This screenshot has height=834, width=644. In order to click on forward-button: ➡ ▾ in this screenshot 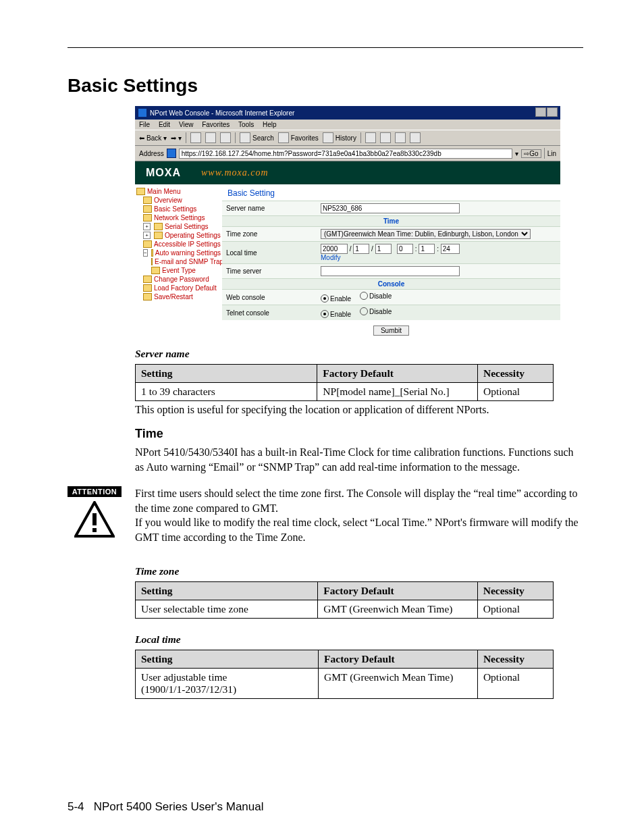, I will do `click(176, 138)`.